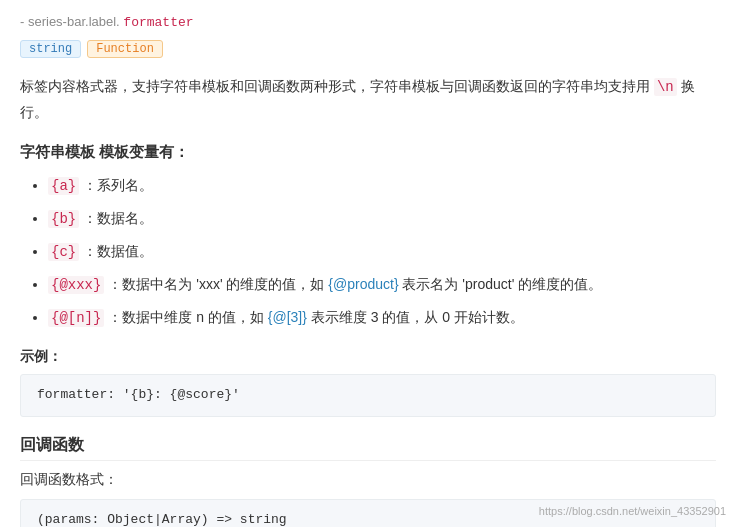 The width and height of the screenshot is (736, 527). Describe the element at coordinates (162, 520) in the screenshot. I see `callback-signature: (params: Object|Array) => string` at that location.